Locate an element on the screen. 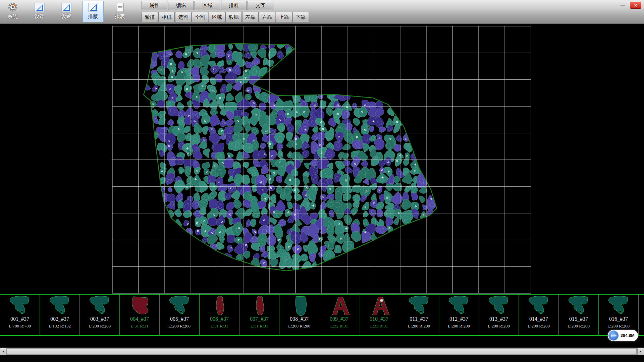 The image size is (644, 362). pattern-thumbnail-016_#37: 016_#37L:200 R:200 is located at coordinates (619, 315).